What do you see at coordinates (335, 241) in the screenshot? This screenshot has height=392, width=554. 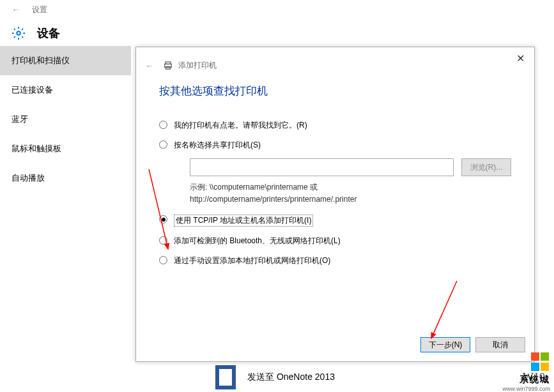 I see `radio-bluetooth: 添加可检测到的 Bluetooth、无线或网络打印机(L)` at bounding box center [335, 241].